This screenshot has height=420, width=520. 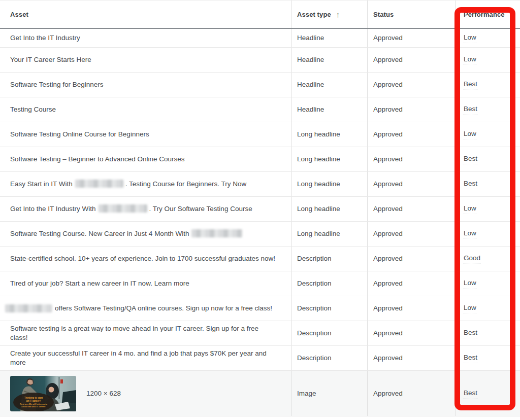 What do you see at coordinates (33, 110) in the screenshot?
I see `asset-text: Testing Course` at bounding box center [33, 110].